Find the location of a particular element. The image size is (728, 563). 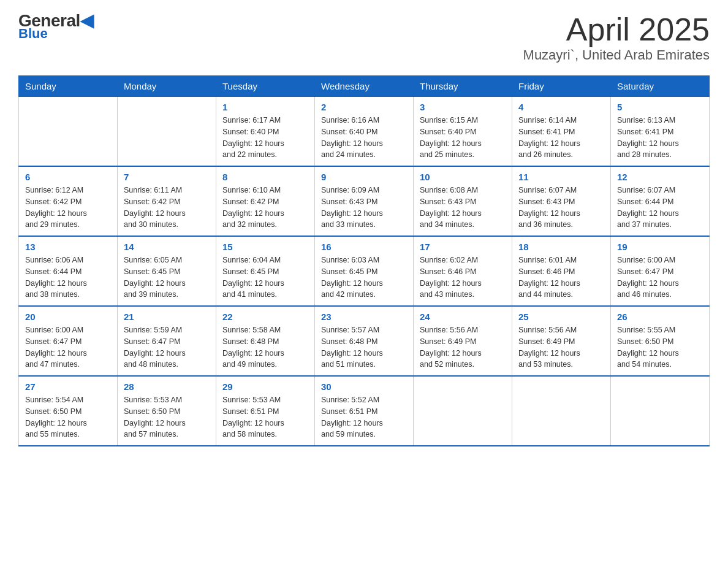

calendar-week-3: 13Sunrise: 6:06 AMSunset: 6:44 PMDayligh… is located at coordinates (364, 271).